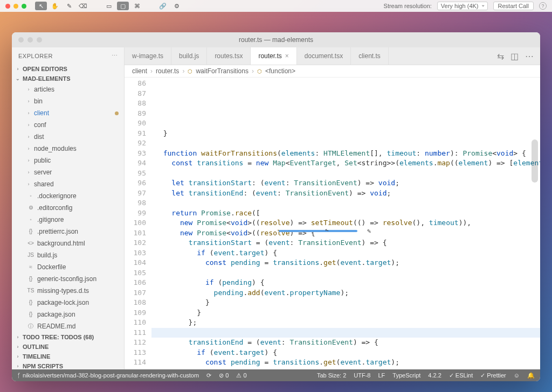 The height and width of the screenshot is (392, 552). I want to click on win-min-dot, so click(30, 40).